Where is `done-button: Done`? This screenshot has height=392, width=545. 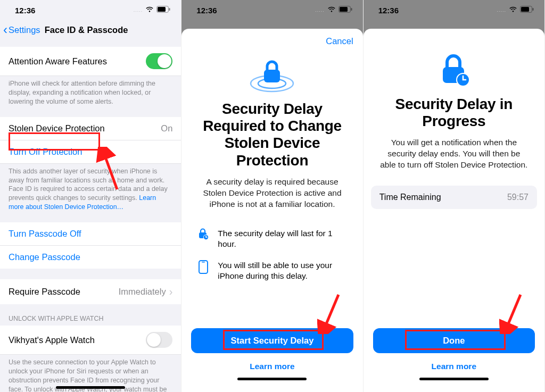
done-button: Done is located at coordinates (454, 340).